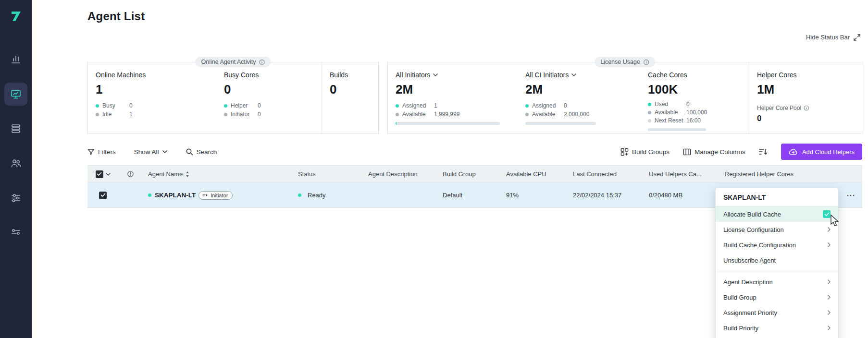 This screenshot has width=868, height=338. Describe the element at coordinates (16, 16) in the screenshot. I see `logo-icon` at that location.